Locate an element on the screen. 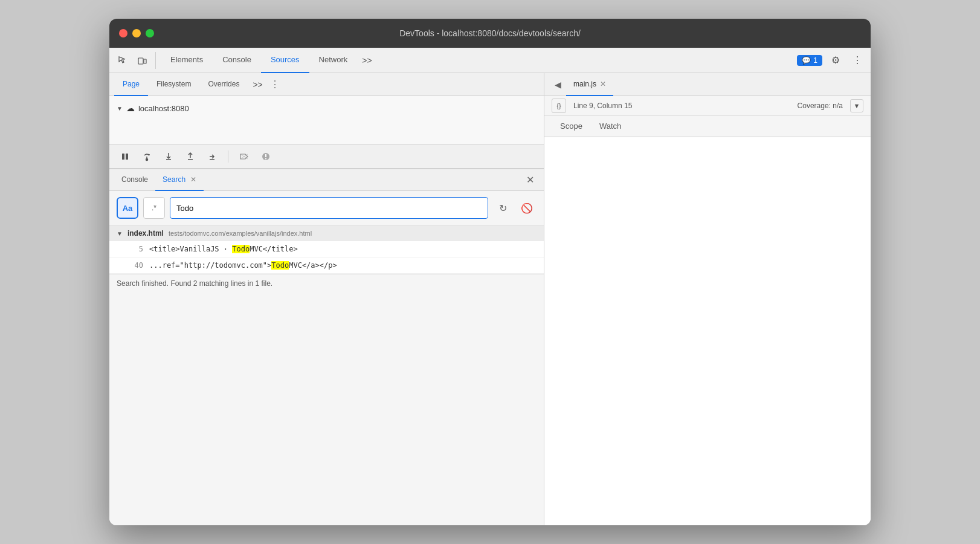 Image resolution: width=980 pixels, height=544 pixels. clear-search-button: 🚫 is located at coordinates (527, 208).